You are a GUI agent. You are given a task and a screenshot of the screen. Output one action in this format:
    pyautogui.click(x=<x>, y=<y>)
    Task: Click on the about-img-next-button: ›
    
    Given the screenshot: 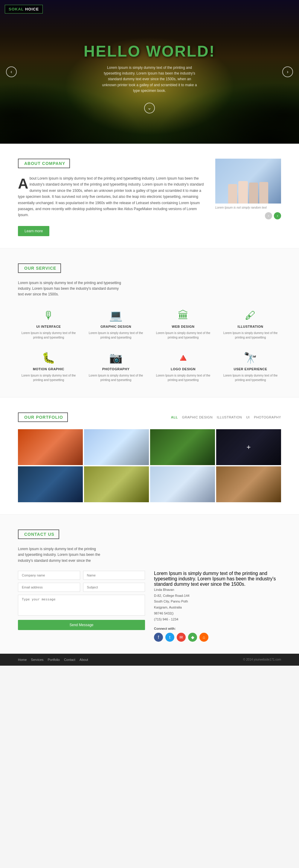 What is the action you would take?
    pyautogui.click(x=277, y=216)
    